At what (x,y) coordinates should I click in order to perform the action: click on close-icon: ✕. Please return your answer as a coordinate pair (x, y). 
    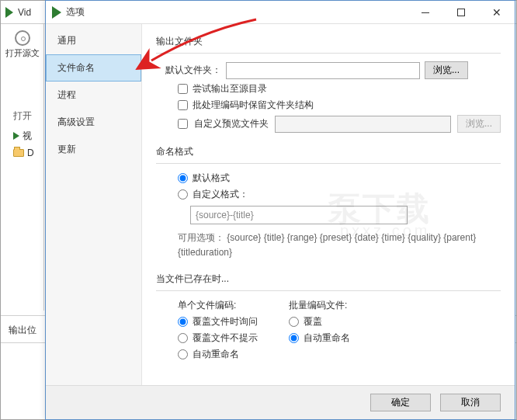
    Looking at the image, I should click on (497, 12).